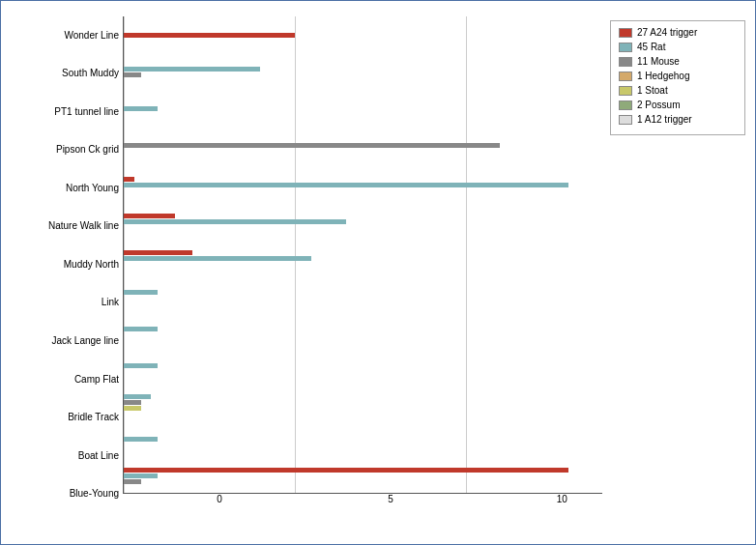  What do you see at coordinates (678, 62) in the screenshot?
I see `legend-item: 11 Mouse` at bounding box center [678, 62].